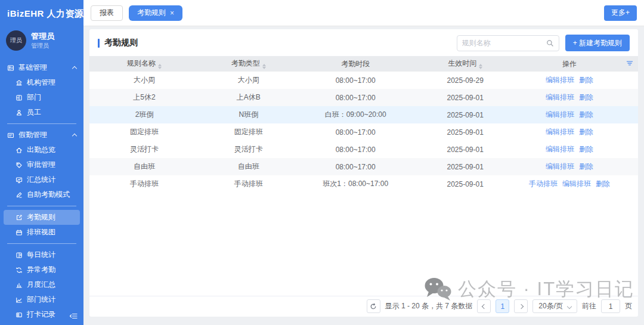 The image size is (644, 325). What do you see at coordinates (42, 180) in the screenshot?
I see `sidebar-item-summary-stats: 汇总统计` at bounding box center [42, 180].